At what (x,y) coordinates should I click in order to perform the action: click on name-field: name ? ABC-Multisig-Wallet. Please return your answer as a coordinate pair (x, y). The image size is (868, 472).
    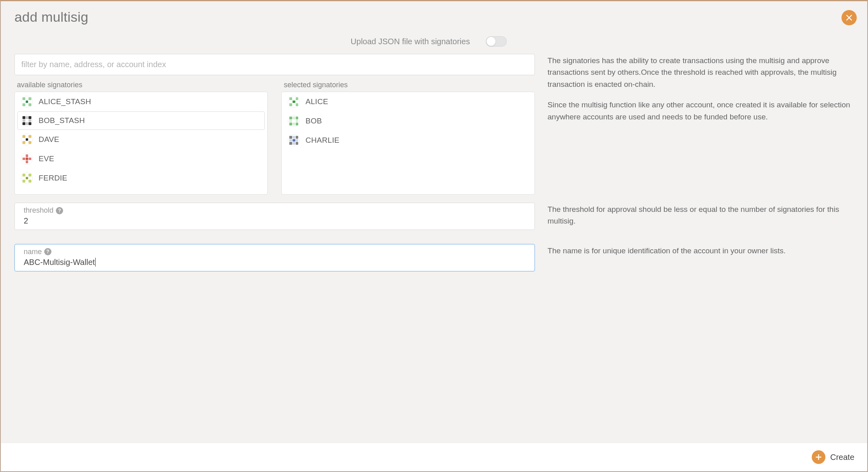
    Looking at the image, I should click on (275, 258).